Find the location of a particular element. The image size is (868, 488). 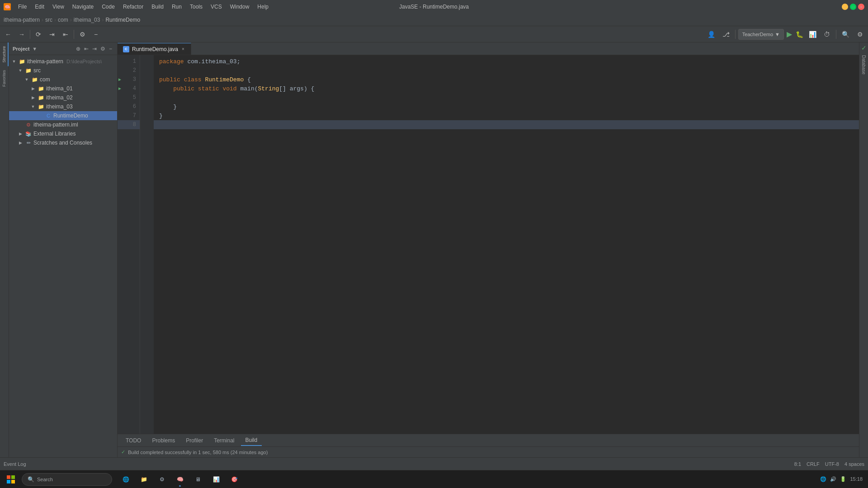

line-num-5: 5 is located at coordinates (128, 98).